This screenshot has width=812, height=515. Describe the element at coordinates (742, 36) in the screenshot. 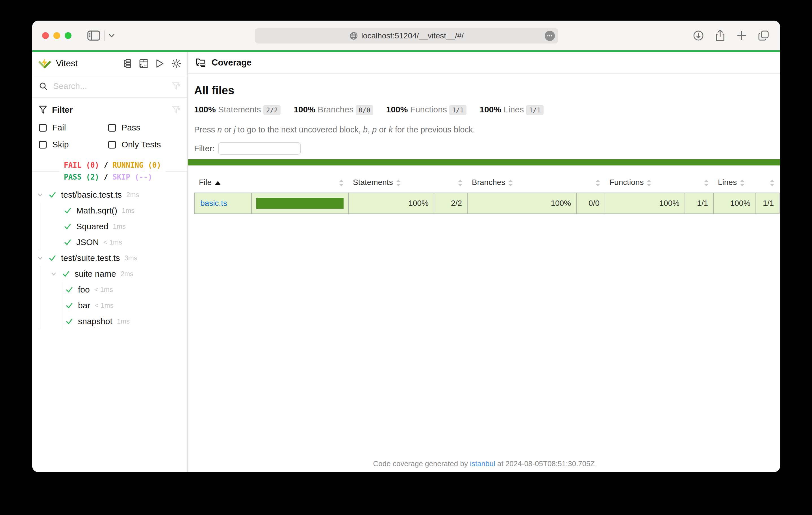

I see `new-tab-button` at that location.